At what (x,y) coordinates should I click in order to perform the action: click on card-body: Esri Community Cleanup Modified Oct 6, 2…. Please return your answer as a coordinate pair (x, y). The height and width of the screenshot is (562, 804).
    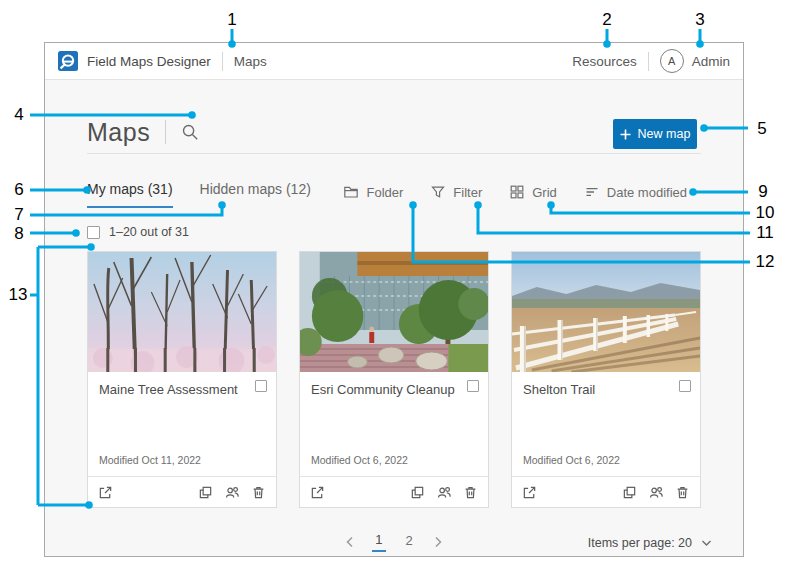
    Looking at the image, I should click on (394, 424).